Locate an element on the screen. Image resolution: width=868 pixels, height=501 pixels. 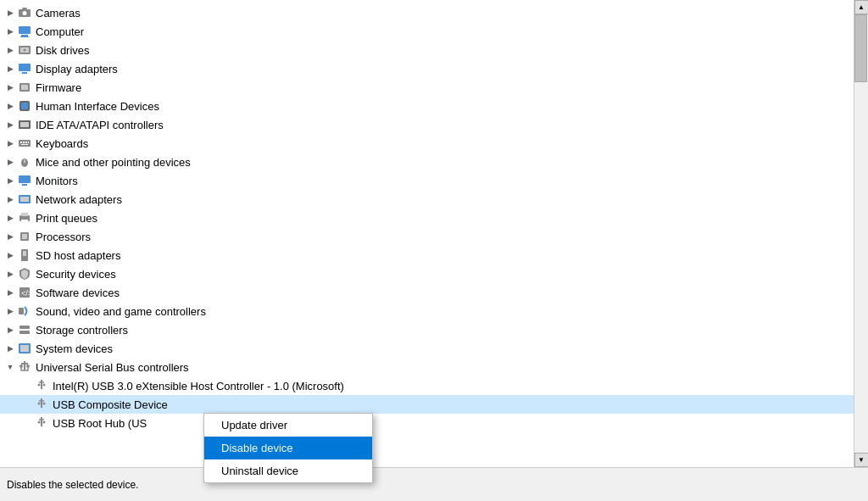
tree-item-keyboards: Keyboards is located at coordinates (427, 143).